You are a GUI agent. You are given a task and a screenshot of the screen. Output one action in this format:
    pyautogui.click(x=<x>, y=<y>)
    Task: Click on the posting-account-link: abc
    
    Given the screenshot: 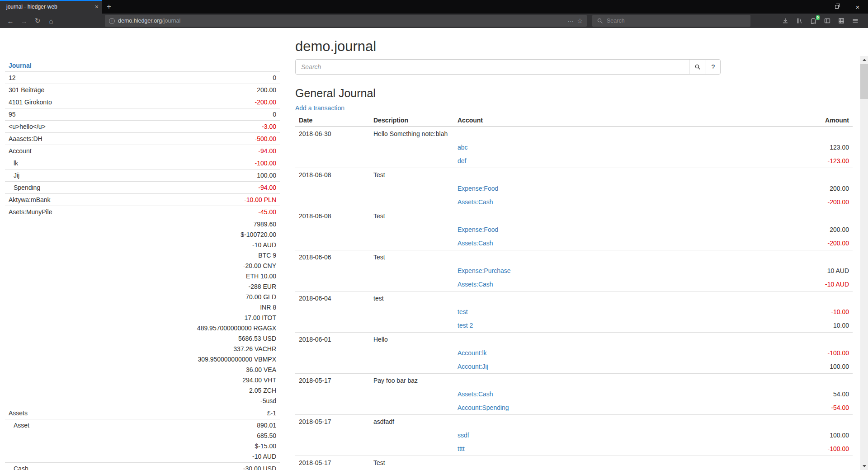 What is the action you would take?
    pyautogui.click(x=463, y=147)
    